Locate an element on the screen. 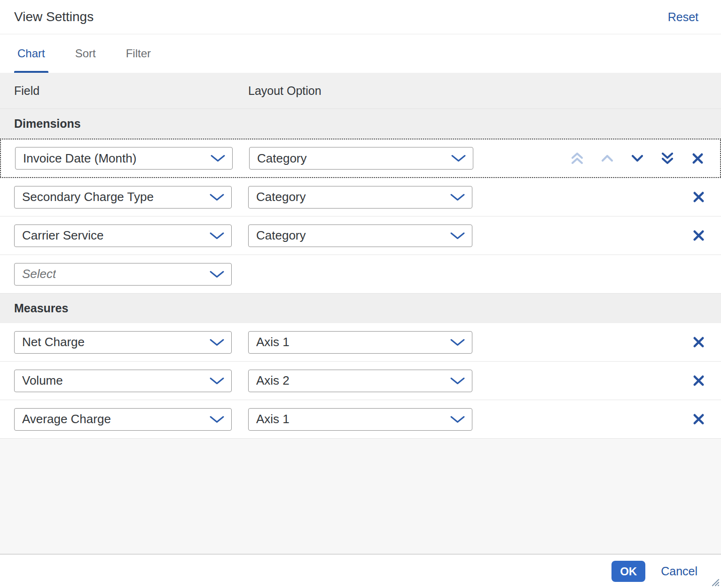 Image resolution: width=721 pixels, height=588 pixels. resize-grip-icon is located at coordinates (714, 581).